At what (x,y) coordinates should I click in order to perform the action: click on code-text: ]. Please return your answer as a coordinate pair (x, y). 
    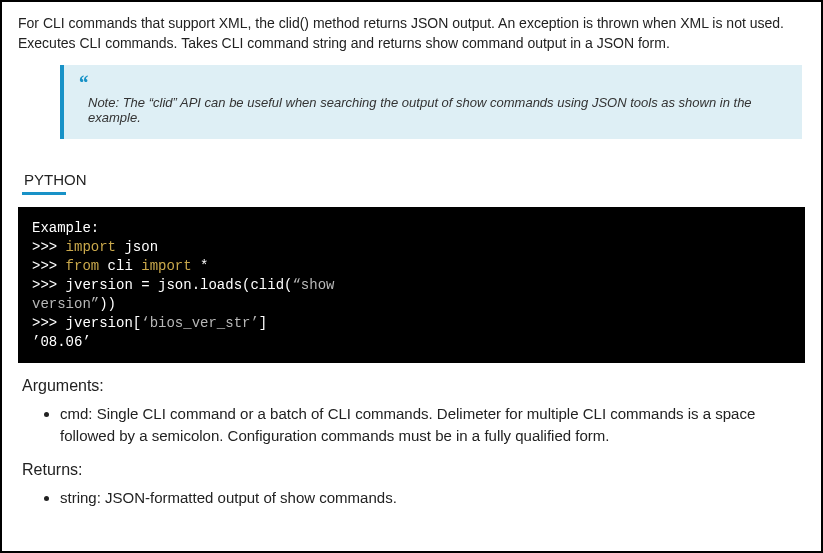
    Looking at the image, I should click on (263, 323).